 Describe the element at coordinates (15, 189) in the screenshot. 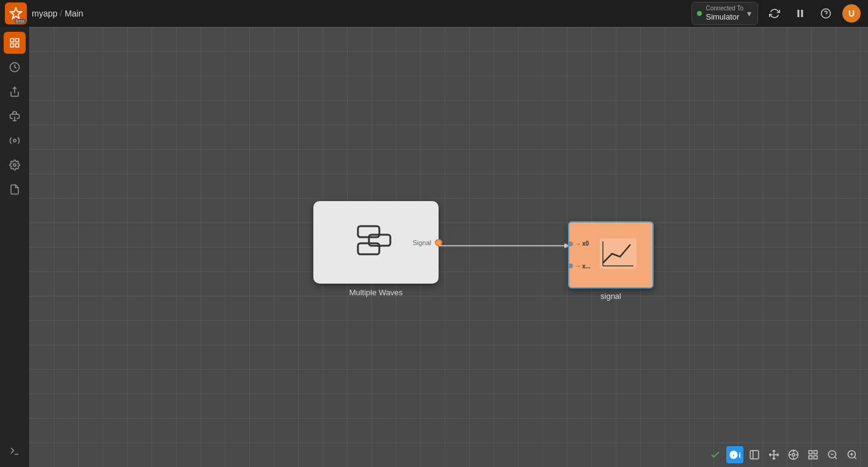

I see `sidebar-item-docs` at that location.